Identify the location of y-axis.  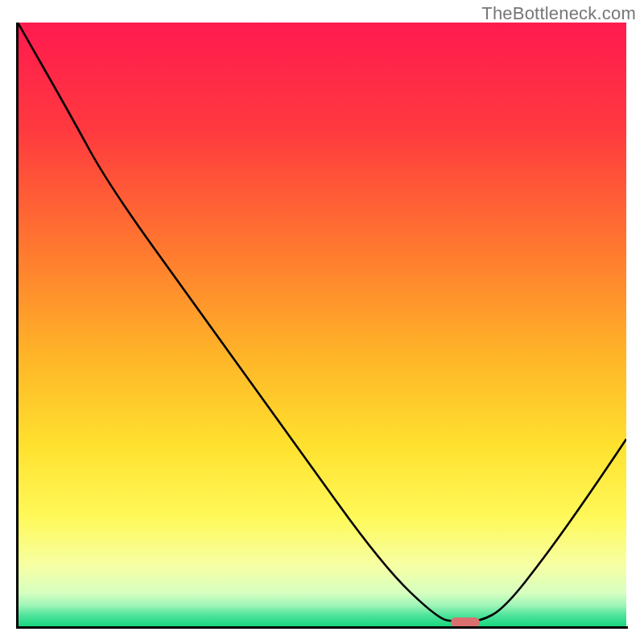
(18, 325).